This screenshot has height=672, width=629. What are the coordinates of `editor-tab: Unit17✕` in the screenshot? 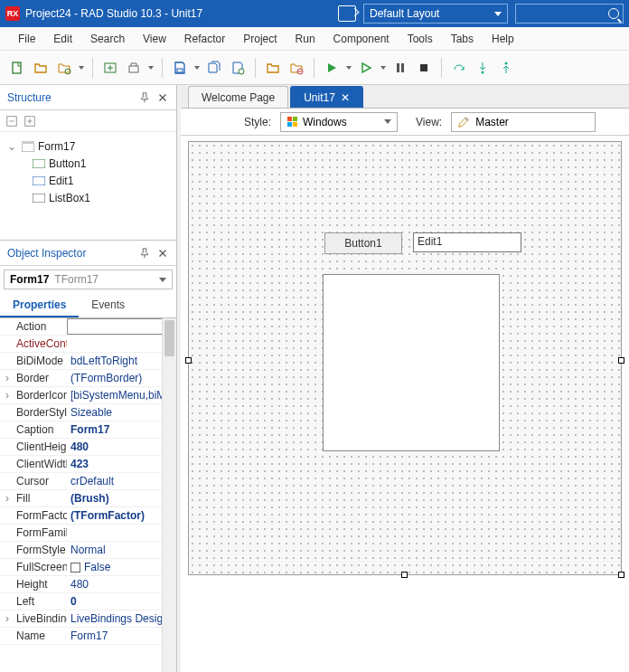 It's located at (327, 97).